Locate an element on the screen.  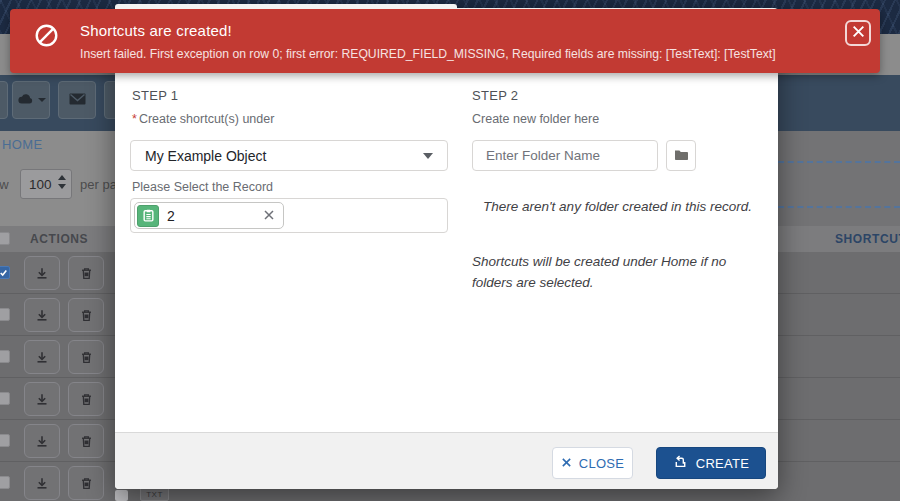
record-icon is located at coordinates (148, 216).